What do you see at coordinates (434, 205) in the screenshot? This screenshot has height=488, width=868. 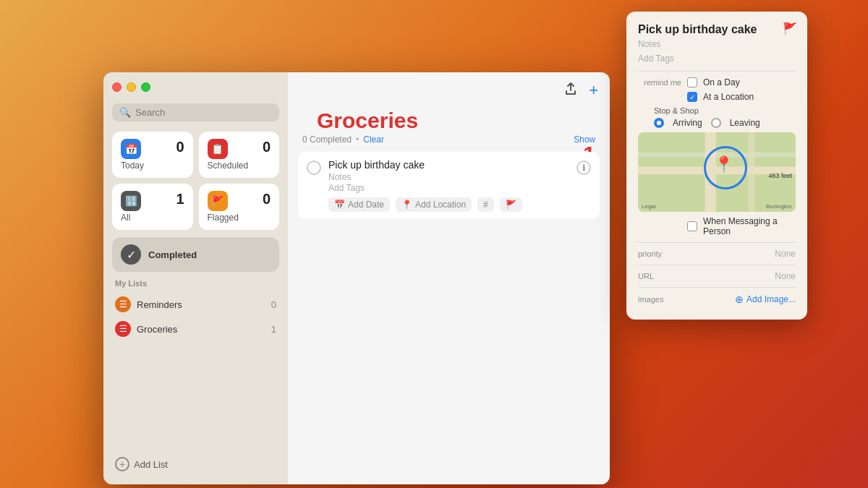 I see `add-location-button: 📍 Add Location` at bounding box center [434, 205].